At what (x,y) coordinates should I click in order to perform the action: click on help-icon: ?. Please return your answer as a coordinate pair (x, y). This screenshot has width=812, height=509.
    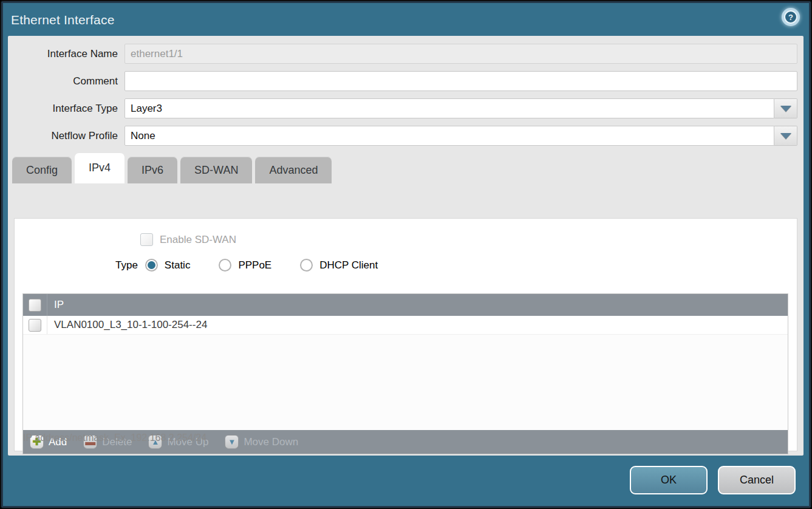
    Looking at the image, I should click on (791, 17).